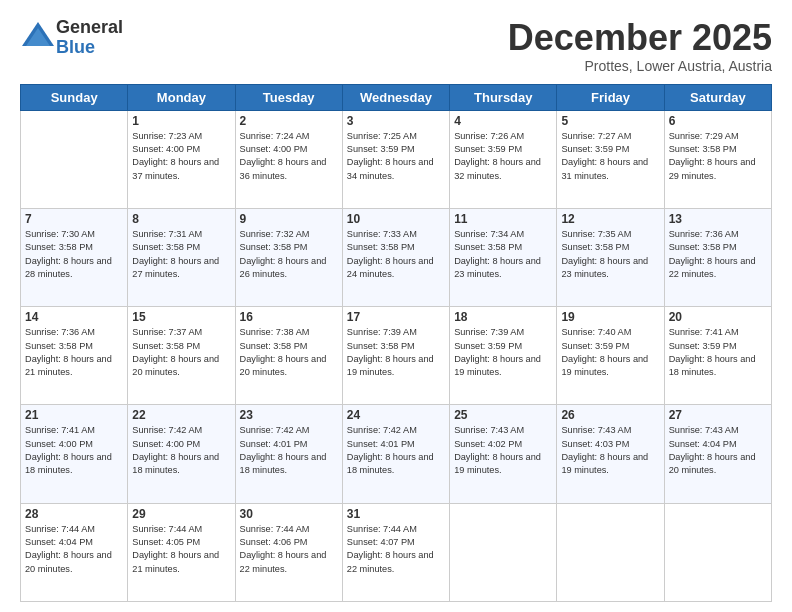  What do you see at coordinates (604, 352) in the screenshot?
I see `day-info: Sunrise: 7:40 AMSunset: 3:59 PMDaylight:…` at bounding box center [604, 352].